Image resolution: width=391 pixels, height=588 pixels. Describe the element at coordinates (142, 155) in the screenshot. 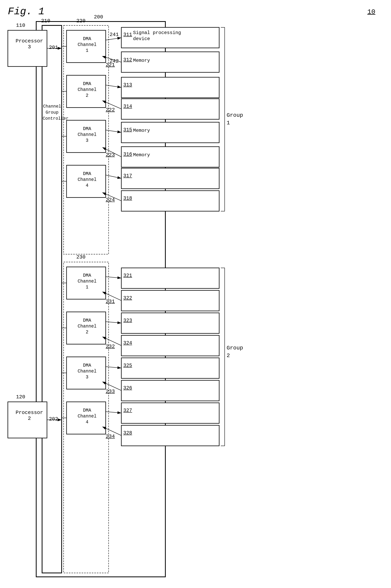

I see `dev-316-label: Memory` at that location.